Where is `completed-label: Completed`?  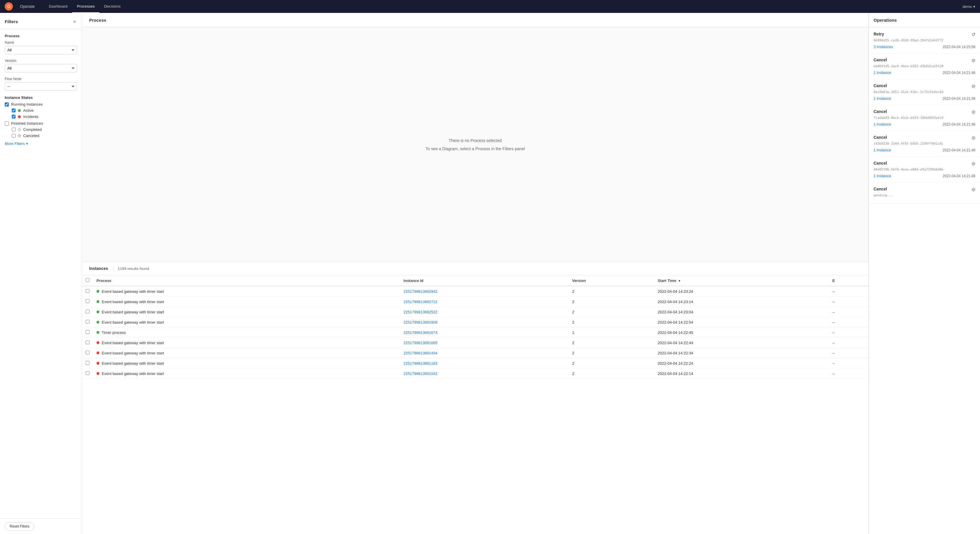
completed-label: Completed is located at coordinates (32, 129).